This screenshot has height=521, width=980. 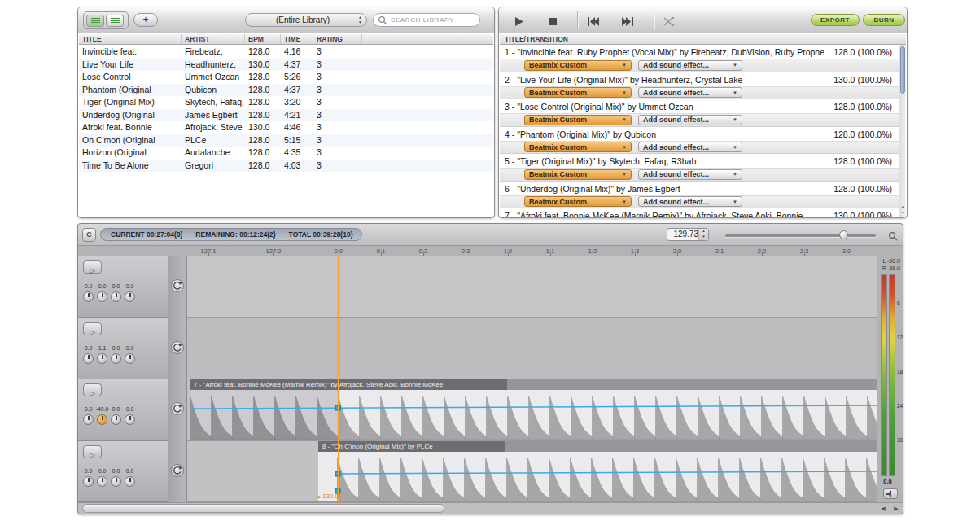 What do you see at coordinates (287, 128) in the screenshot?
I see `library-row: Afroki feat. BonnieAfrojack, Steve130.04…` at bounding box center [287, 128].